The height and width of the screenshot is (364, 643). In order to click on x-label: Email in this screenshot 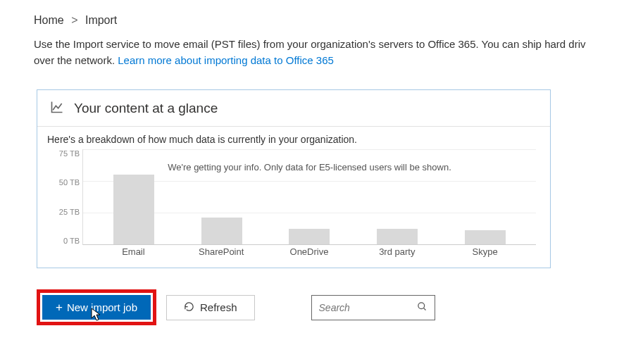, I will do `click(133, 254)`.